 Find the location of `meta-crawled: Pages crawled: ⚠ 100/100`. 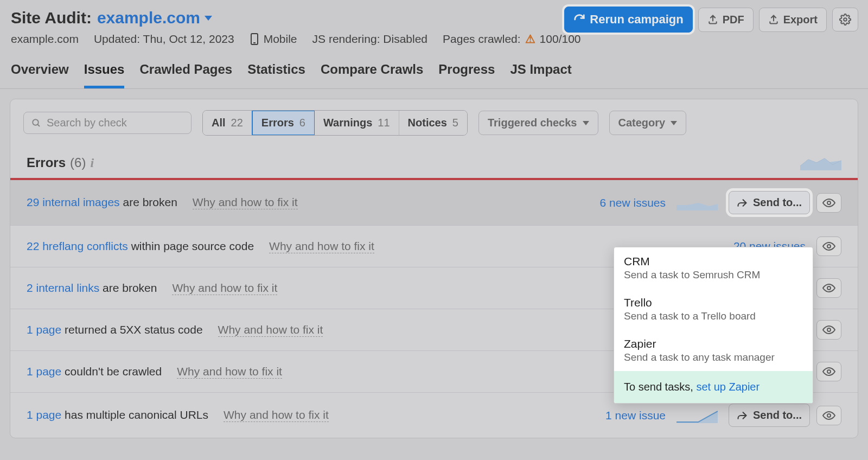

meta-crawled: Pages crawled: ⚠ 100/100 is located at coordinates (512, 39).